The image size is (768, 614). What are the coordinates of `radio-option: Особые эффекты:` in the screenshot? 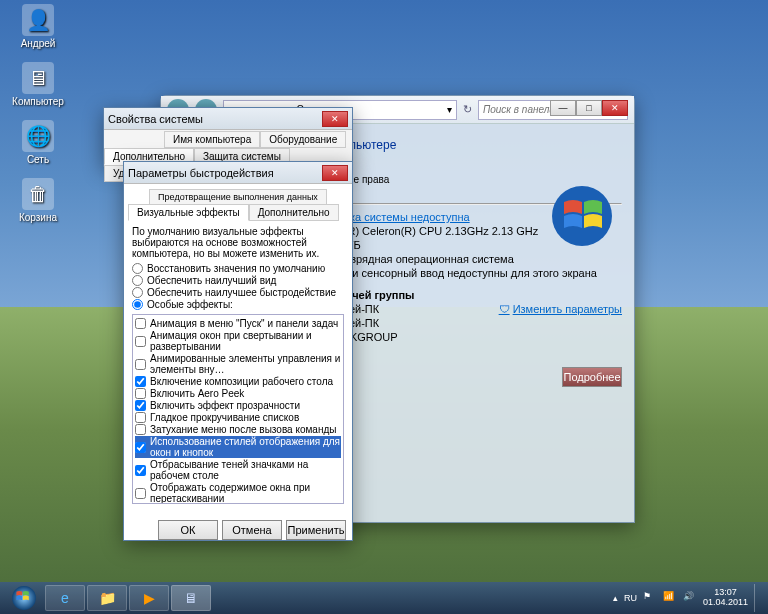 It's located at (238, 304).